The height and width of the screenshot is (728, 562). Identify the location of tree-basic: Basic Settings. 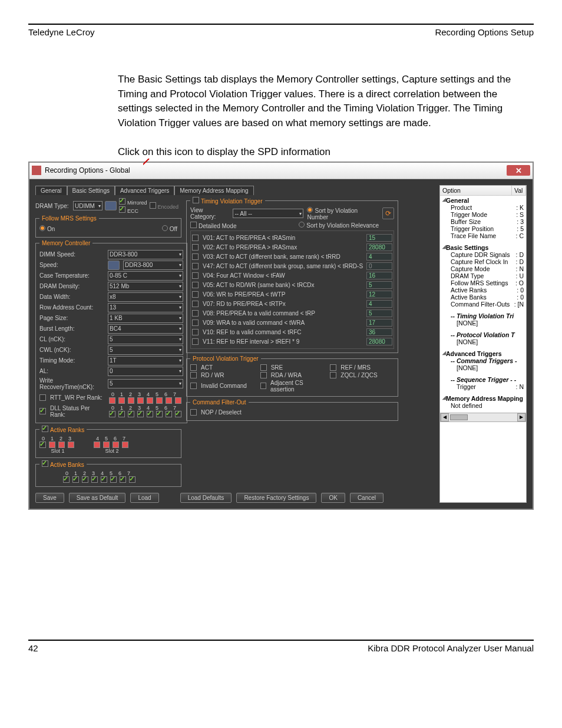
(485, 248).